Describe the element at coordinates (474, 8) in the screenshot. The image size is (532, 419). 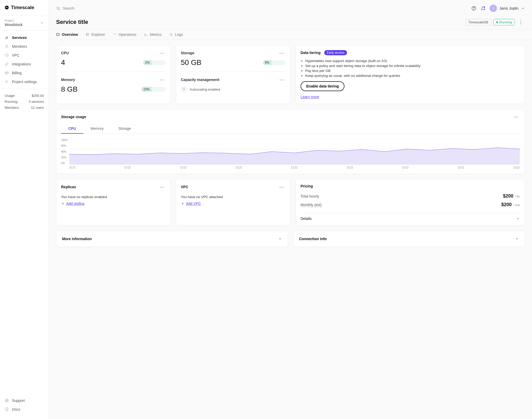
I see `help-button` at that location.